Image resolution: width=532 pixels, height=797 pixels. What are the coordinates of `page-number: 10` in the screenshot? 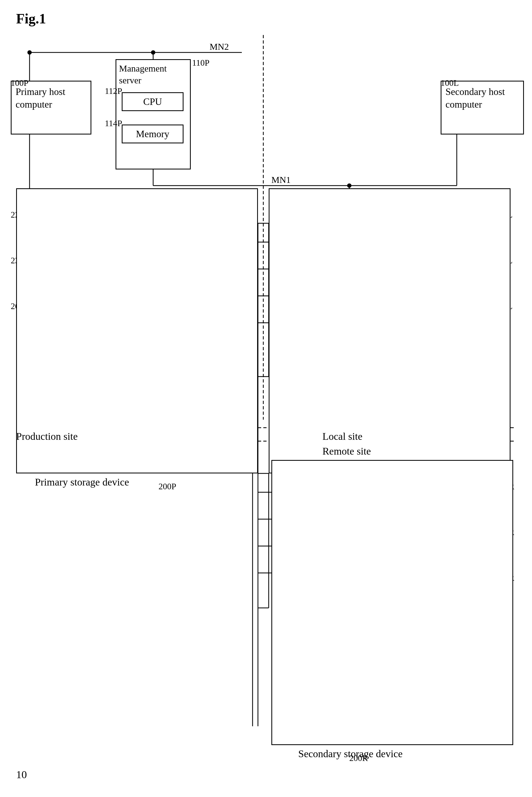 It's located at (22, 774).